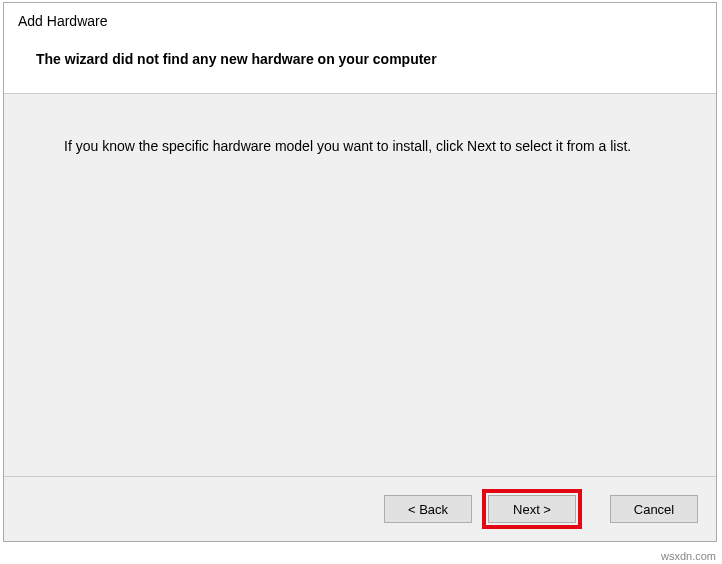 The width and height of the screenshot is (722, 564). I want to click on dialog-footer: < Back Next > Cancel, so click(360, 508).